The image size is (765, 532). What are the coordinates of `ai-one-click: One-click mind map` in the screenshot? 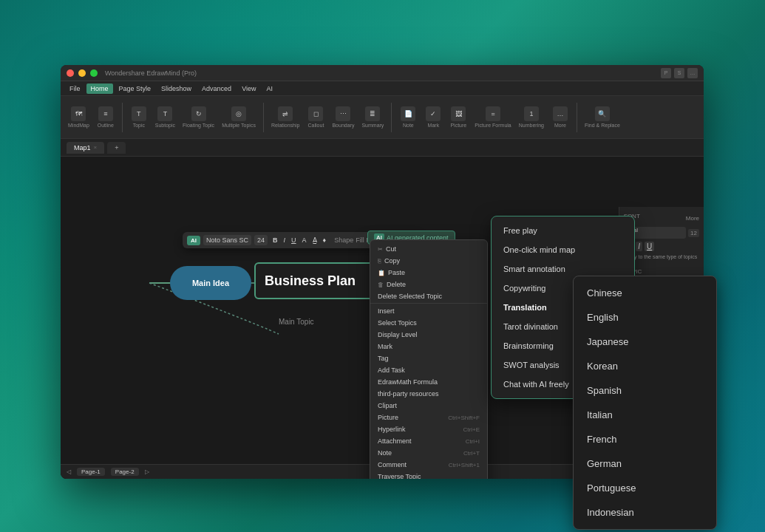 It's located at (563, 250).